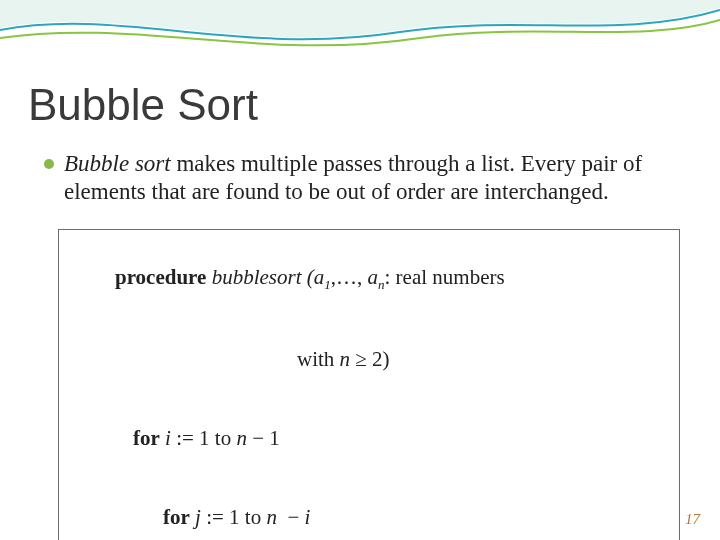 The image size is (720, 540). Describe the element at coordinates (346, 359) in the screenshot. I see `l2-n: n` at that location.